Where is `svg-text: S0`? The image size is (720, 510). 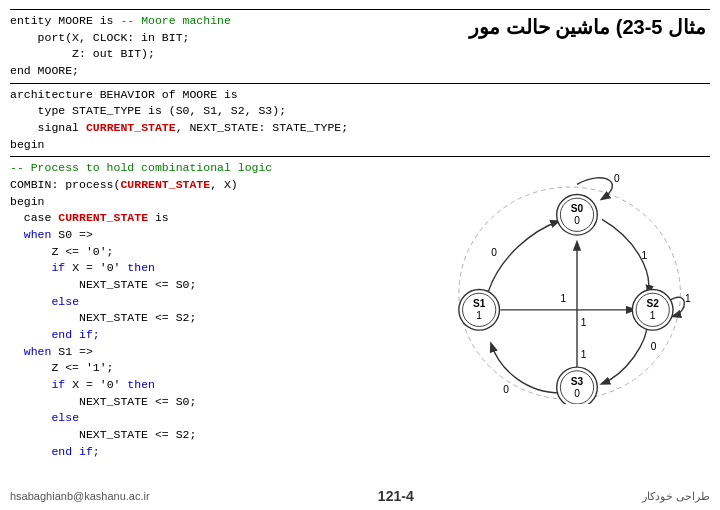
svg-text: S0 is located at coordinates (578, 208).